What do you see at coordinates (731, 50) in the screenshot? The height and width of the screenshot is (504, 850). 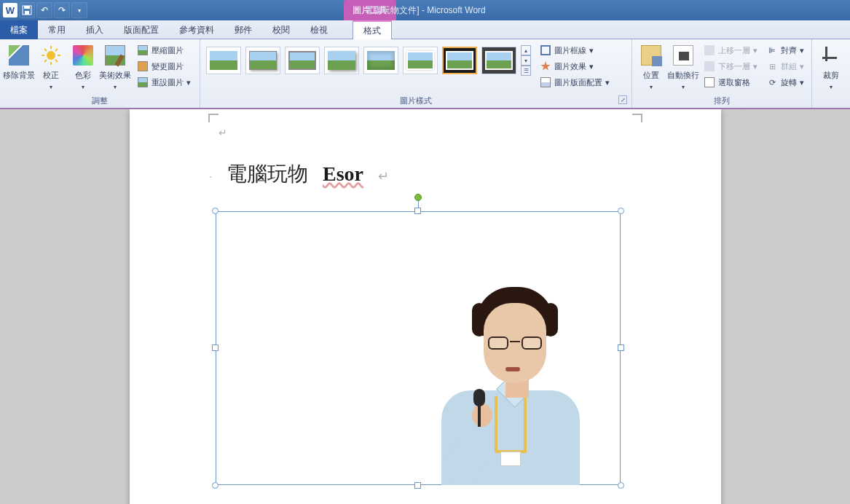 I see `bring-forward-button: 上移一層 ▾` at bounding box center [731, 50].